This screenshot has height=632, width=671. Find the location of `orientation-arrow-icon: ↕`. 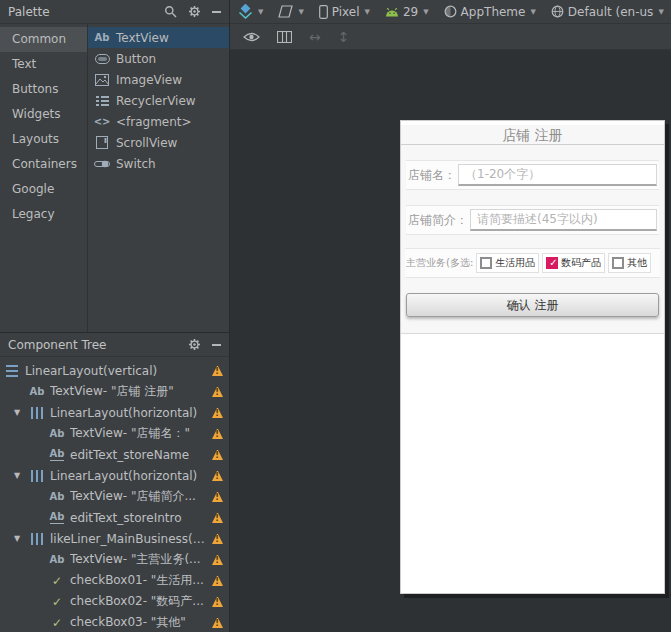

orientation-arrow-icon: ↕ is located at coordinates (344, 37).